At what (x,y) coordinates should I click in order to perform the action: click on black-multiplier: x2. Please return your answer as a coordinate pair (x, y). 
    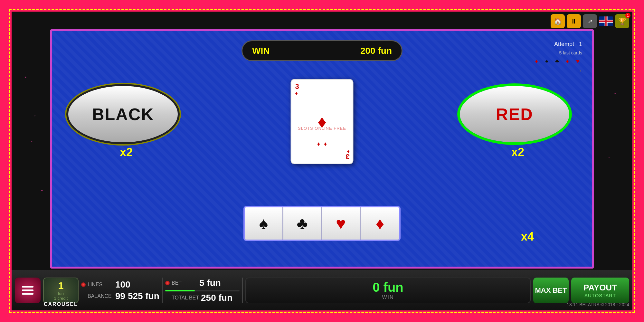
    Looking at the image, I should click on (126, 152).